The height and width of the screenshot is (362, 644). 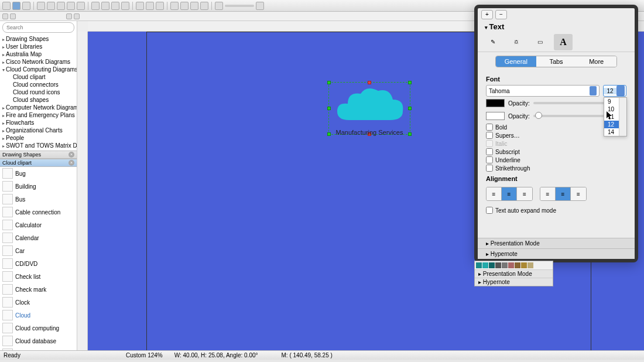 What do you see at coordinates (39, 341) in the screenshot?
I see `shape-library-item: Cloud database` at bounding box center [39, 341].